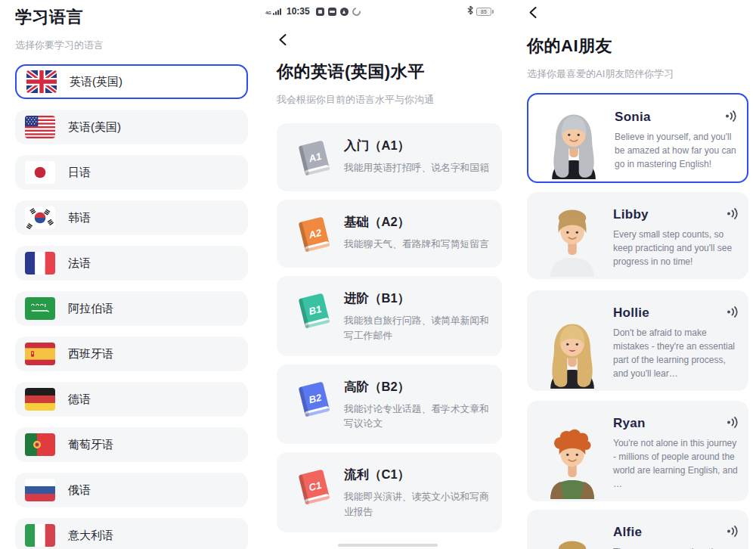 The width and height of the screenshot is (756, 549). Describe the element at coordinates (132, 354) in the screenshot. I see `language-option-spanish: 西班牙语` at that location.